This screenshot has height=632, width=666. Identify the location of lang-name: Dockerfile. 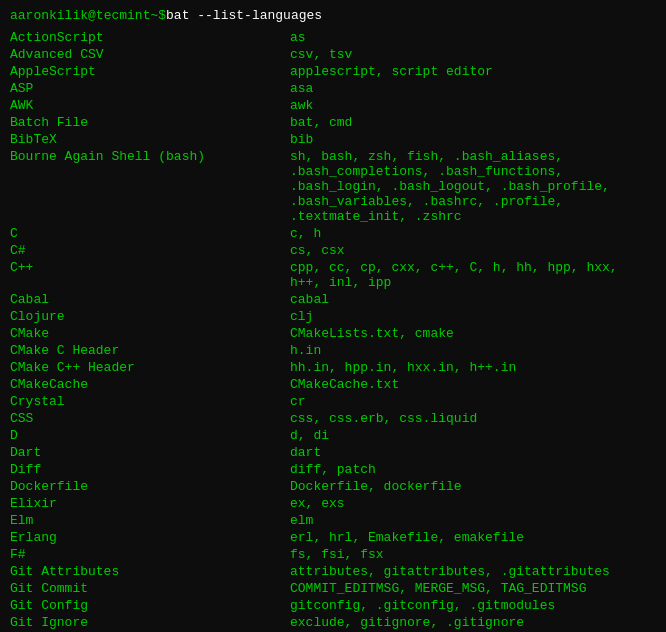
(150, 486).